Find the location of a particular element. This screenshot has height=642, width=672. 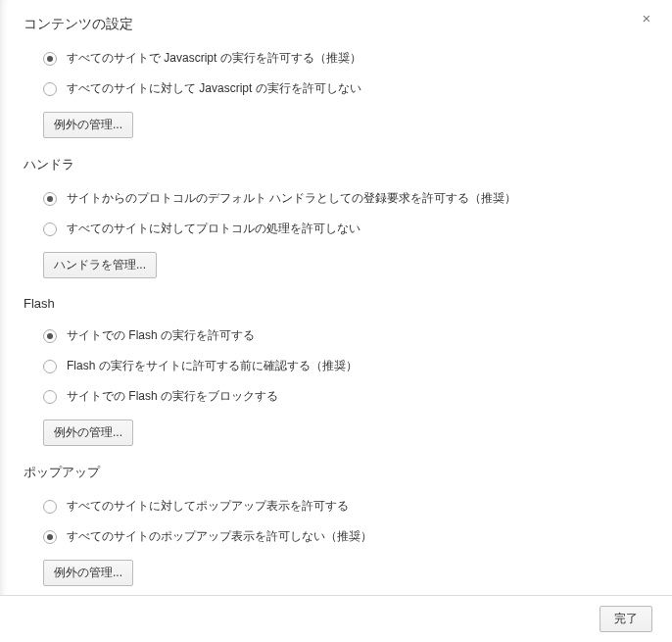

radio-label: サイトからのプロトコルのデフォルト ハンドラとしての登録要求を許可する（推奨） is located at coordinates (292, 198).